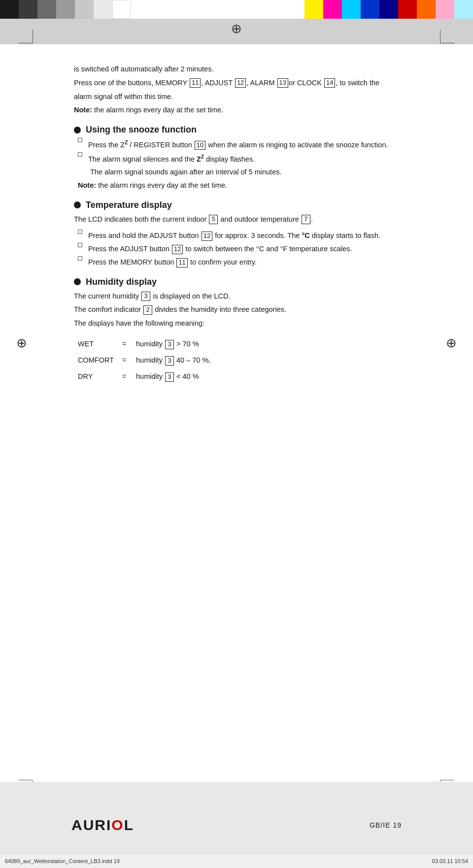  What do you see at coordinates (92, 825) in the screenshot?
I see `logo-text: AURI` at bounding box center [92, 825].